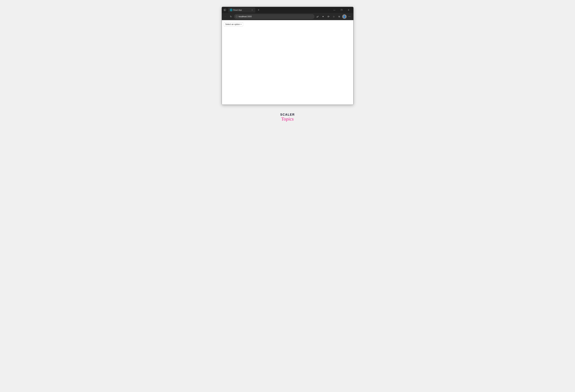 This screenshot has width=575, height=392. Describe the element at coordinates (349, 10) in the screenshot. I see `close-button: ✕` at that location.